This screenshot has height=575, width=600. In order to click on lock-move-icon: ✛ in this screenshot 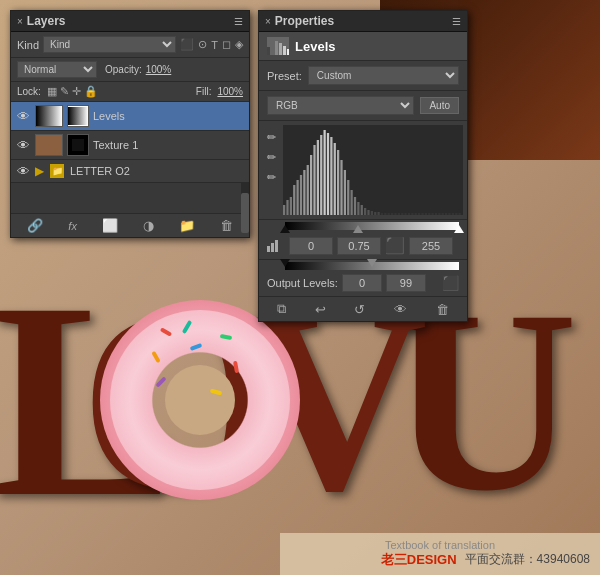, I will do `click(76, 92)`.